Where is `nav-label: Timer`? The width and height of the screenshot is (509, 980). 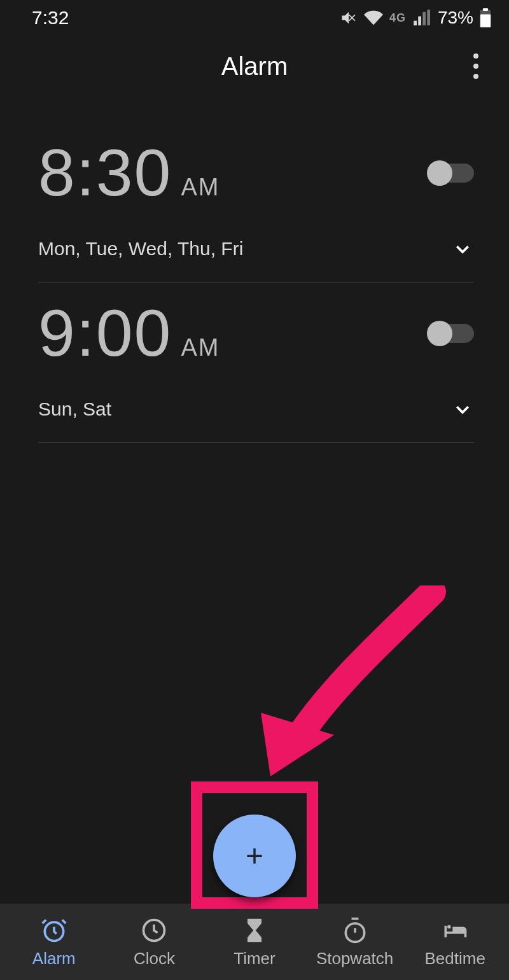 nav-label: Timer is located at coordinates (254, 958).